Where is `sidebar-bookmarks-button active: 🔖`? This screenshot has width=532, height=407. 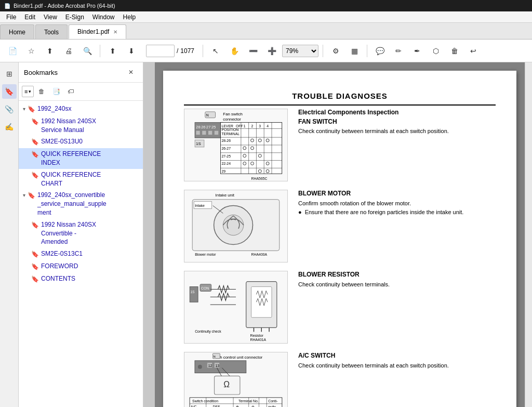
sidebar-bookmarks-button active: 🔖 is located at coordinates (9, 91).